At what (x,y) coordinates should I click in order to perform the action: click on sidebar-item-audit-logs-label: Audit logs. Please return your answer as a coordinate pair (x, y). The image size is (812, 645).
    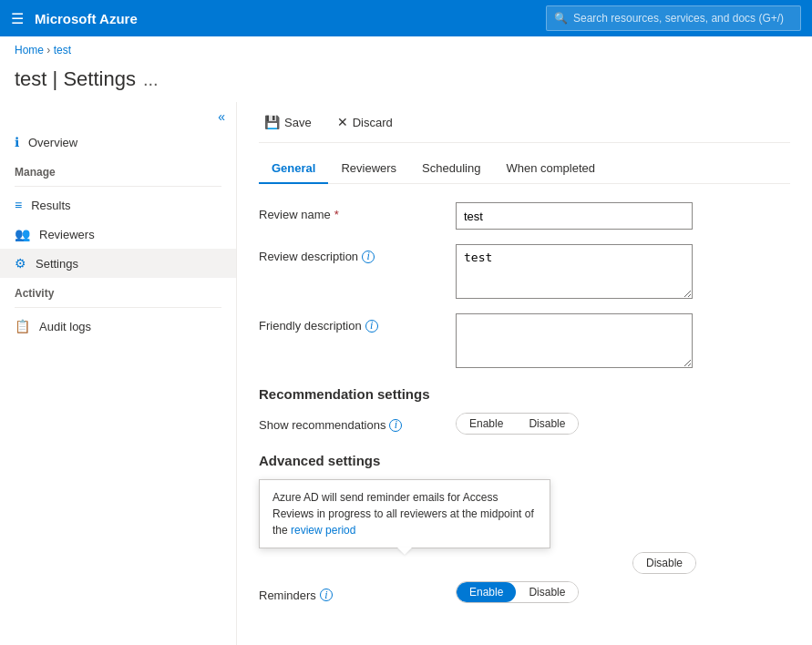
    Looking at the image, I should click on (66, 326).